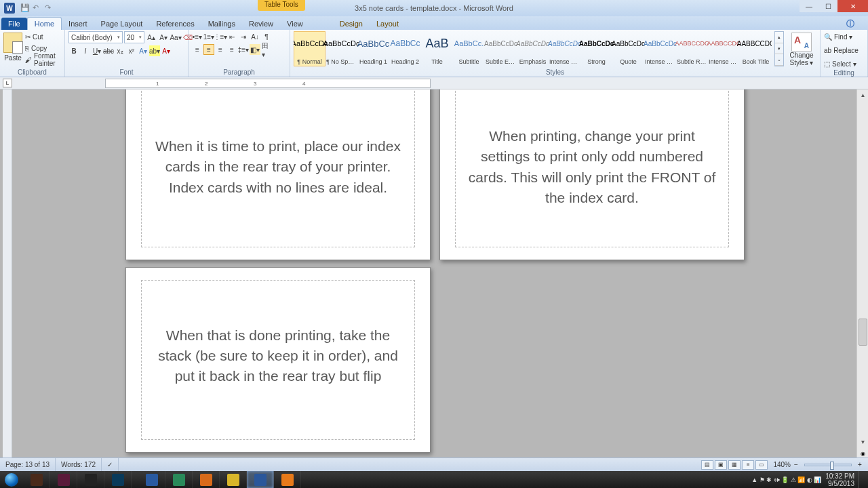 This screenshot has height=488, width=868. Describe the element at coordinates (828, 6) in the screenshot. I see `maximize-button: ☐` at that location.